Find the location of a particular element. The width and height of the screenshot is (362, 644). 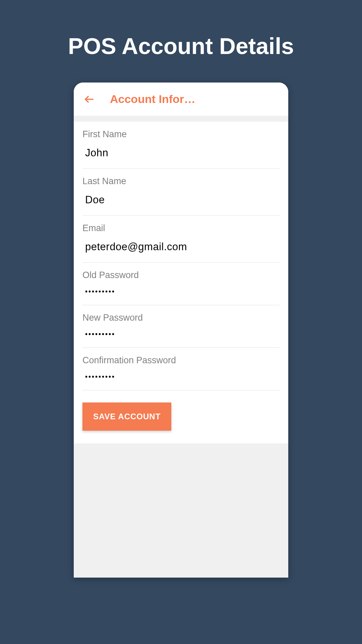

page-title: POS Account Details is located at coordinates (181, 41).